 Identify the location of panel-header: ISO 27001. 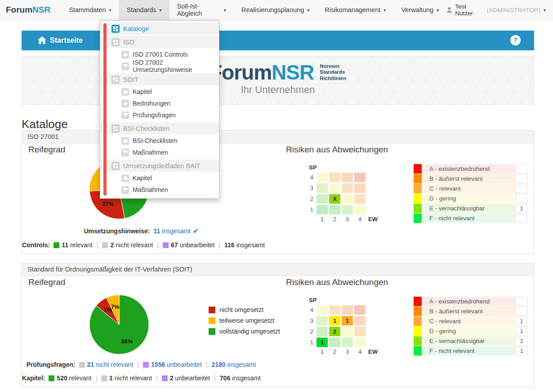
(278, 137).